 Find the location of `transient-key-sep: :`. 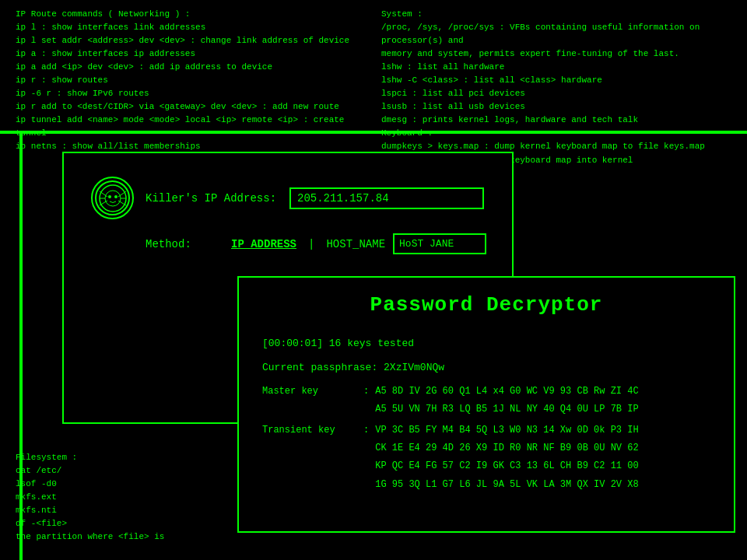

transient-key-sep: : is located at coordinates (366, 431).